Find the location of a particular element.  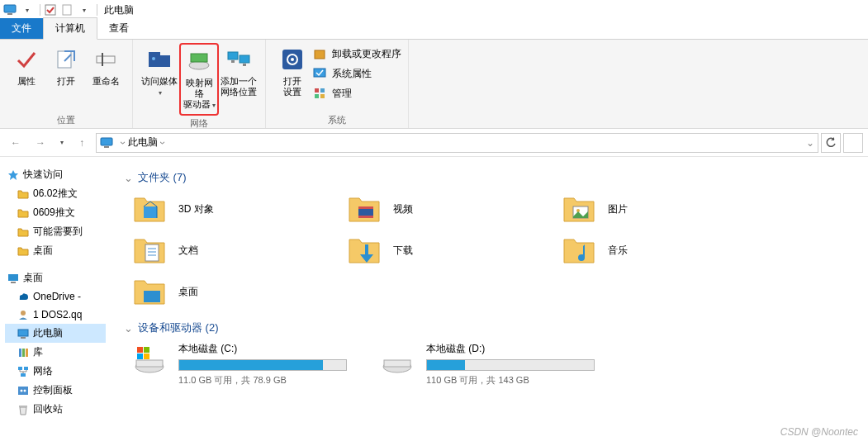

folder-label: 视频 is located at coordinates (403, 210).